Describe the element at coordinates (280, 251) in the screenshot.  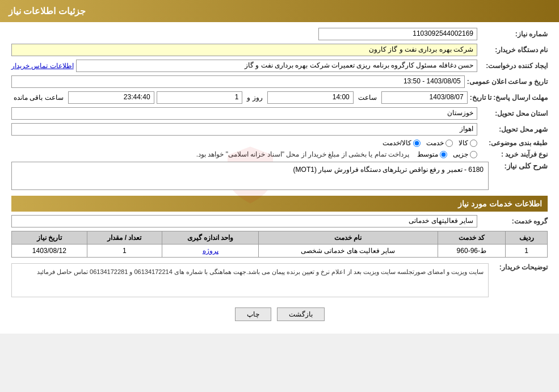
I see `table-row: 1ط-96-960سایر فعالیت های خدماتی شخصیپروژ…` at that location.